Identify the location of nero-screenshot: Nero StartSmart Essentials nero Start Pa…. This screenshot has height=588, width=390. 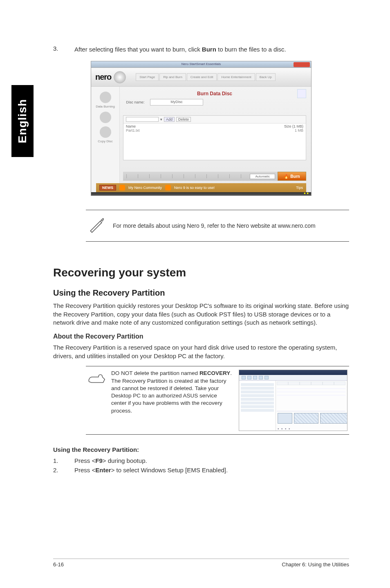
(201, 128).